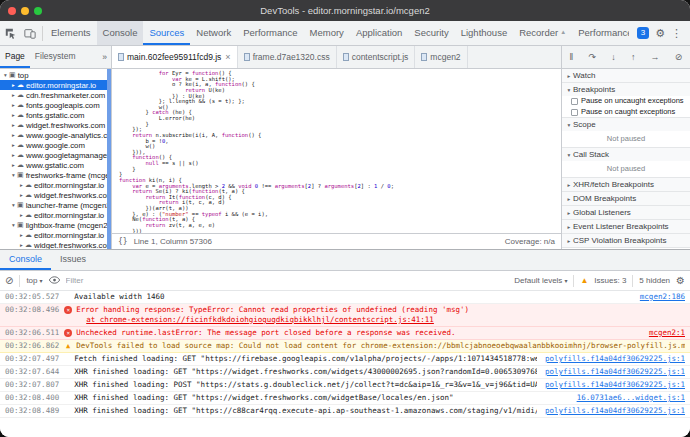  What do you see at coordinates (572, 57) in the screenshot?
I see `pause-script-button: ‖` at bounding box center [572, 57].